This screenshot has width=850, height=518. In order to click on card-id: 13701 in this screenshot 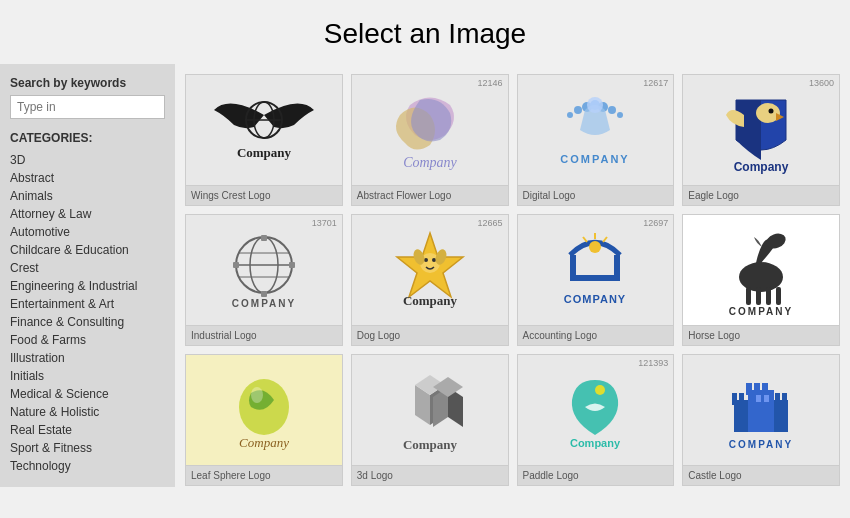, I will do `click(324, 223)`.